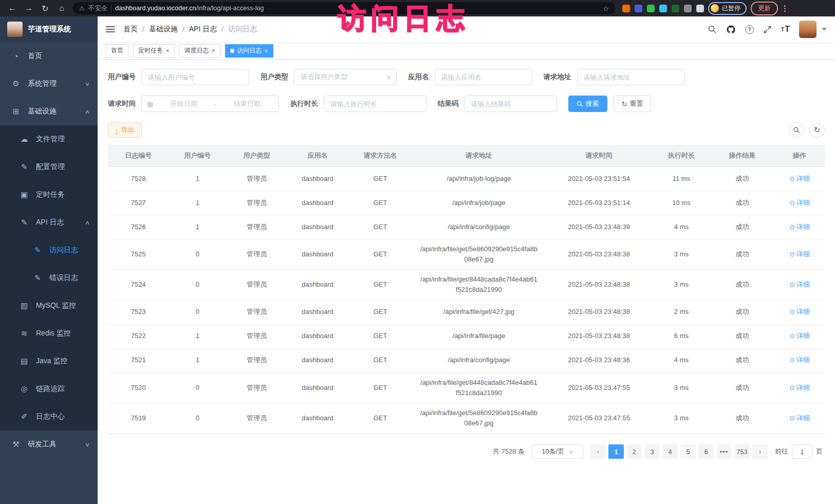 The height and width of the screenshot is (504, 835). I want to click on sidebar-item-redis: ≋ Redis 监控, so click(49, 333).